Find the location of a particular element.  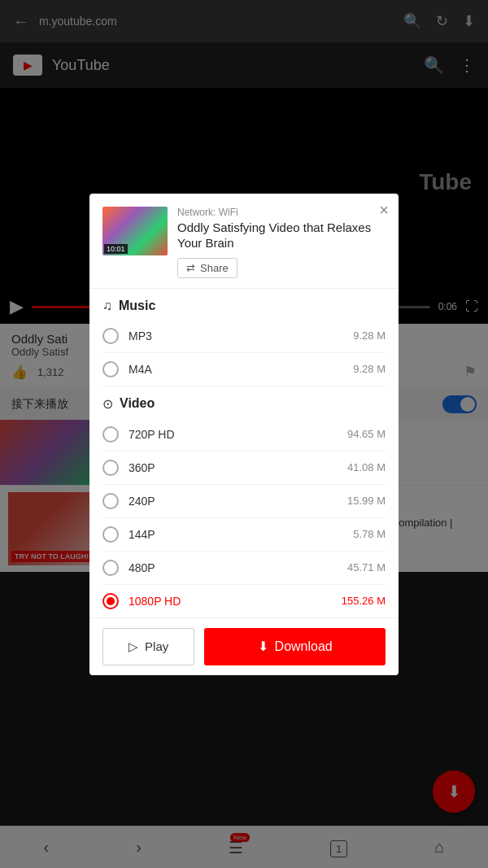

format-row-240p: 240P 15.99 M is located at coordinates (244, 501).